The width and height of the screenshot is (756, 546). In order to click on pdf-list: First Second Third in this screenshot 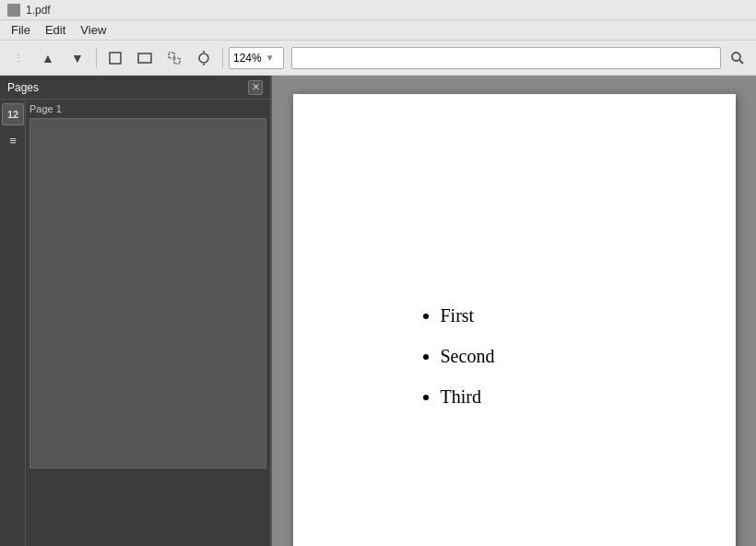, I will do `click(468, 358)`.